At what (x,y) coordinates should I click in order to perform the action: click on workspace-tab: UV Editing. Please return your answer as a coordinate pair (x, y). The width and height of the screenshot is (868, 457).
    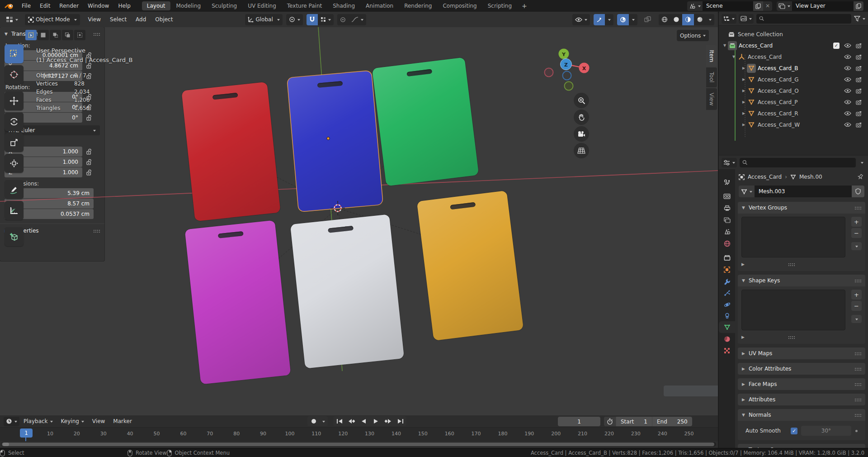
    Looking at the image, I should click on (262, 6).